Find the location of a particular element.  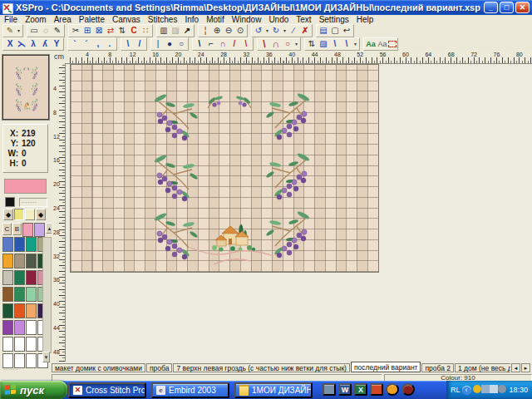

menu-item-zoom: Zoom is located at coordinates (36, 20).